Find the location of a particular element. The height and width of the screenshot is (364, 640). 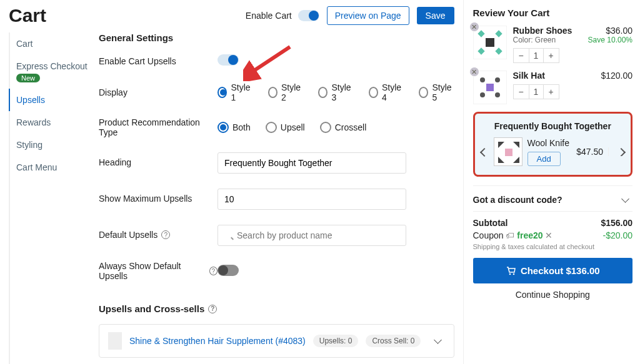

fbt-title: Frequently Bought Together is located at coordinates (553, 126).